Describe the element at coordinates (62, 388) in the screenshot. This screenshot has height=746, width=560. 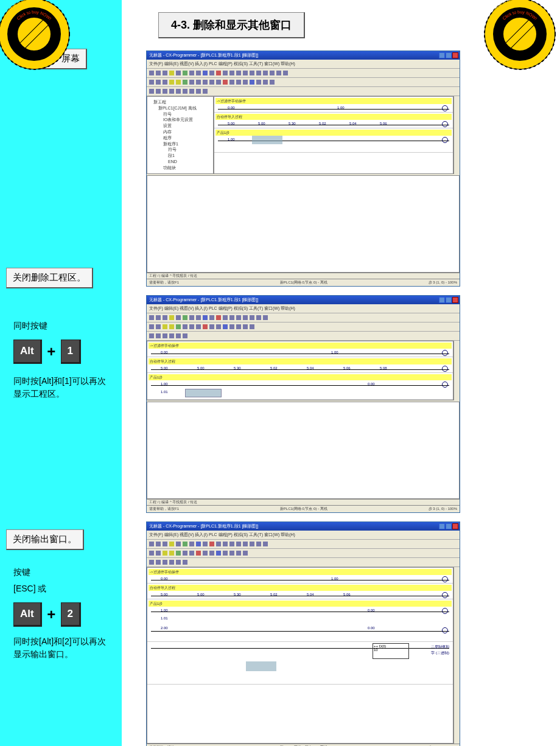
I see `desc-1: 同时按[Alt]和[1]可以再次显示工程区。` at that location.